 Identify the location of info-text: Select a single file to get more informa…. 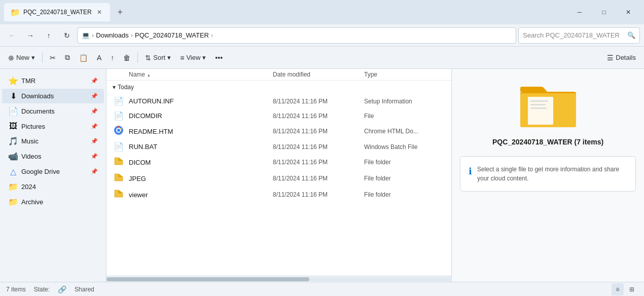
(552, 174).